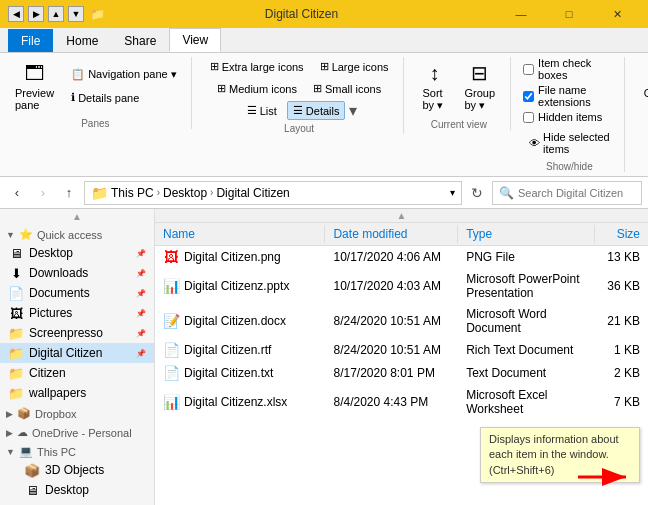  What do you see at coordinates (402, 286) in the screenshot?
I see `table-row: 📊 Digital Citizenz.pptx 10/17/2020 4:03 …` at bounding box center [402, 286].